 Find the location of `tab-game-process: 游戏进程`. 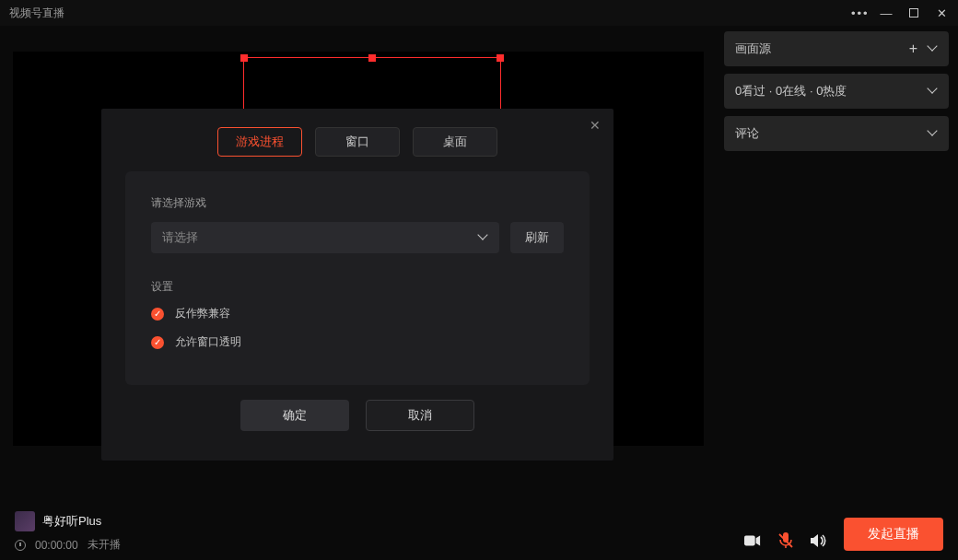

tab-game-process: 游戏进程 is located at coordinates (260, 142).